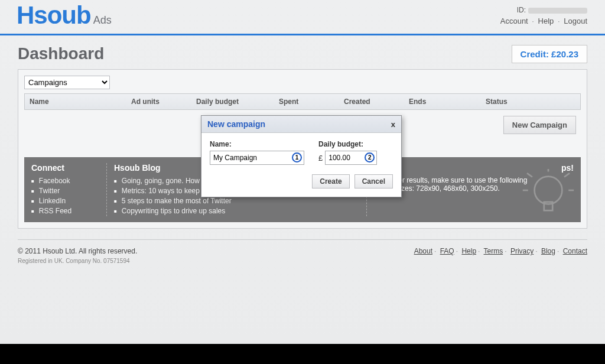 This screenshot has height=364, width=605. I want to click on budget-label: Daily budget:, so click(347, 144).